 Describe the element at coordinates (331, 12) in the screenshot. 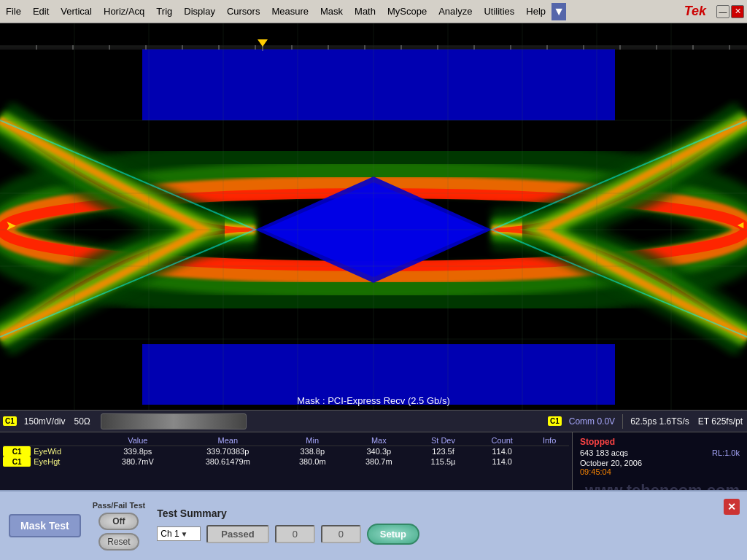

I see `menu-mask: Mask` at that location.